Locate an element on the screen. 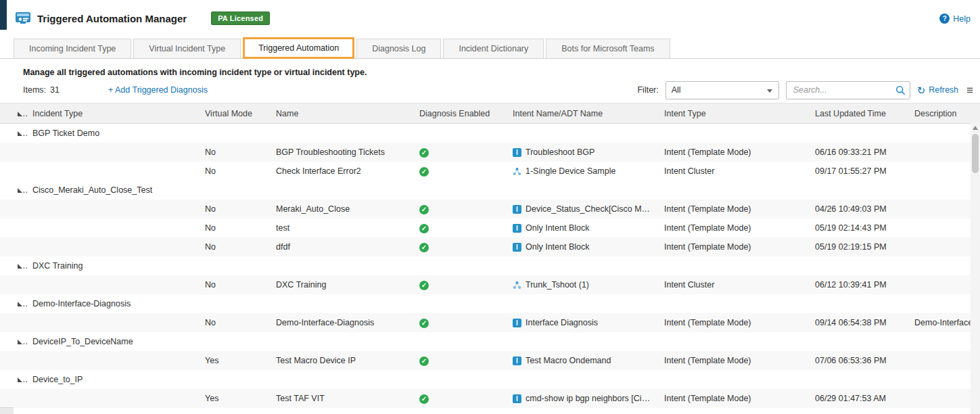  intent-name-label: 1-Single Device Sample is located at coordinates (571, 171).